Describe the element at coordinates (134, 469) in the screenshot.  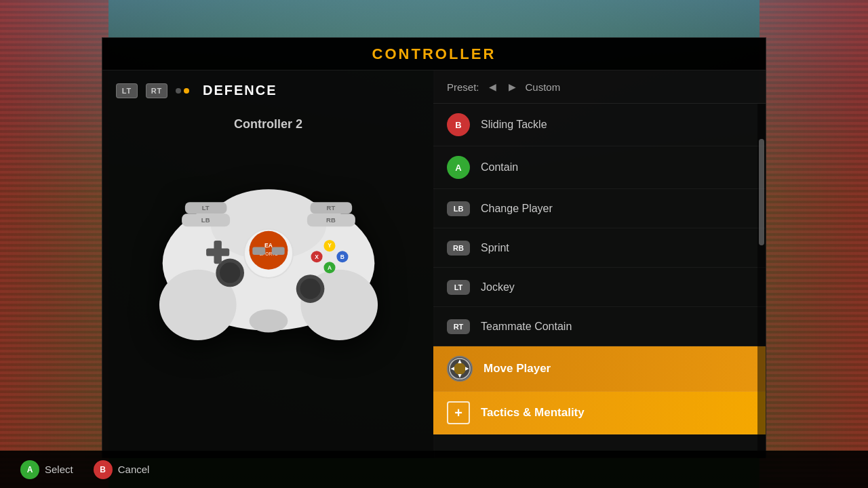
I see `cancel-label: Cancel` at that location.